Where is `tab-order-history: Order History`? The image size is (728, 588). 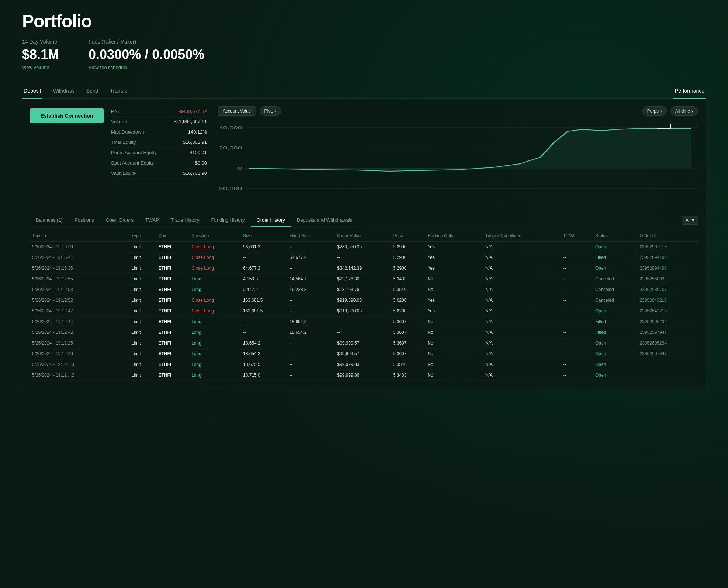 tab-order-history: Order History is located at coordinates (271, 221).